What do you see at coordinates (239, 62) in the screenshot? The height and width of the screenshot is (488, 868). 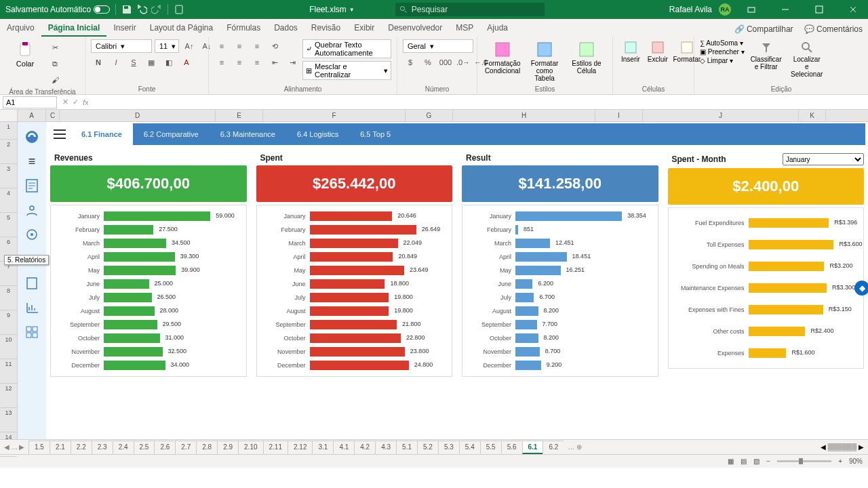 I see `align-center-icon: ≡` at bounding box center [239, 62].